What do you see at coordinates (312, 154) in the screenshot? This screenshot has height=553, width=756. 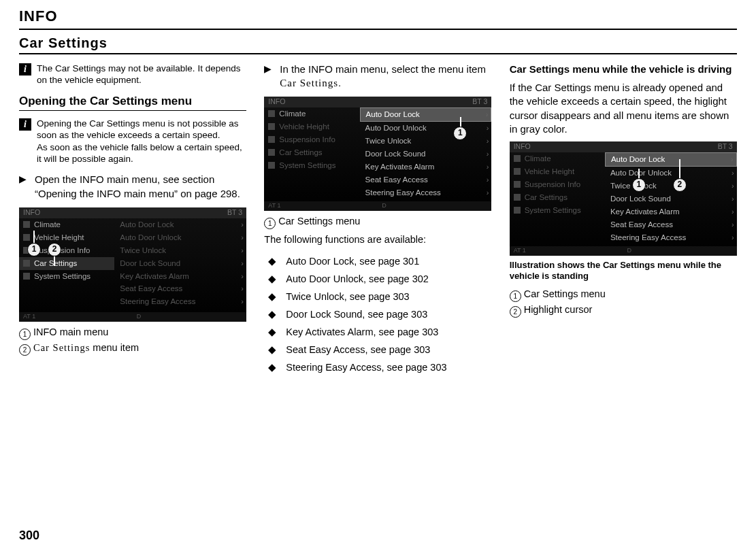 I see `ss-left-list: Climate Vehicle Height Suspension Info C…` at bounding box center [312, 154].